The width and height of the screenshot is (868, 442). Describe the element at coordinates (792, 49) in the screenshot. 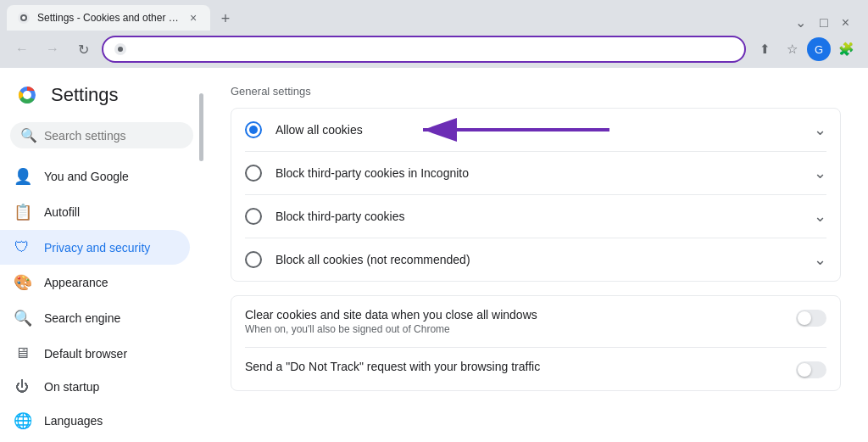

I see `bookmark-button: ☆` at that location.